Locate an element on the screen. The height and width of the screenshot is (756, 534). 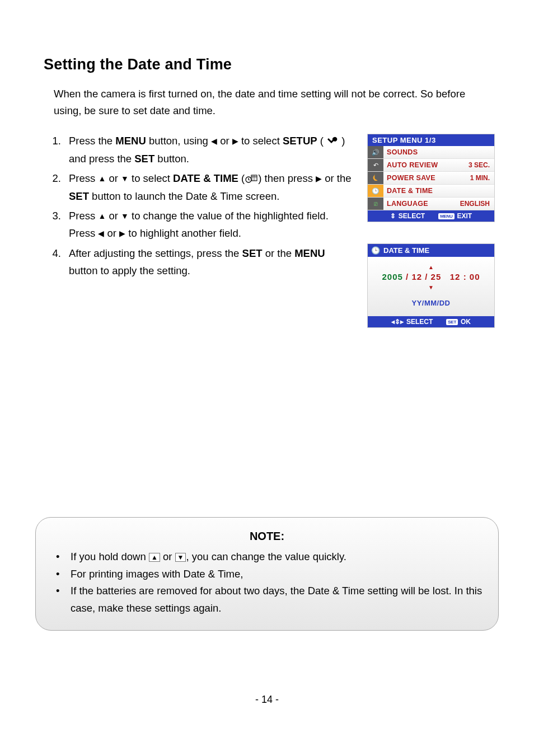
note-item: • If the batteries are removed for about… is located at coordinates (267, 600).